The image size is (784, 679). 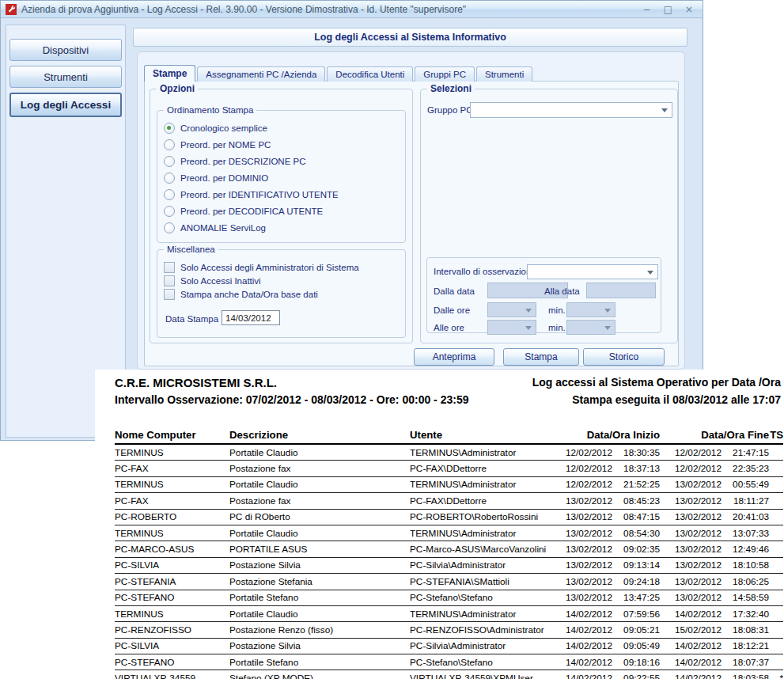 I want to click on cell-inizio-ora: 09:13:14, so click(x=636, y=565).